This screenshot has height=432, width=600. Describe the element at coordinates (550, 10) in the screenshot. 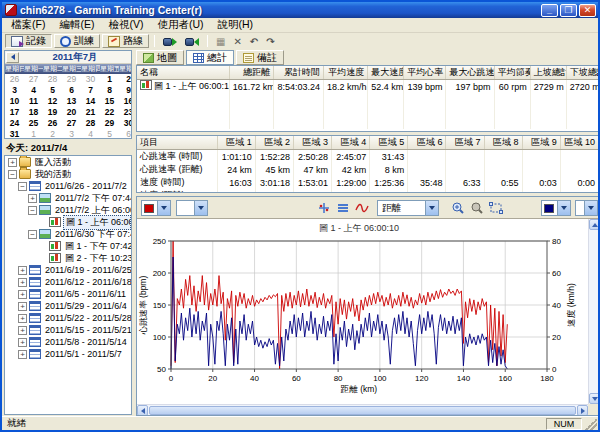

I see `minimize-button: _` at that location.